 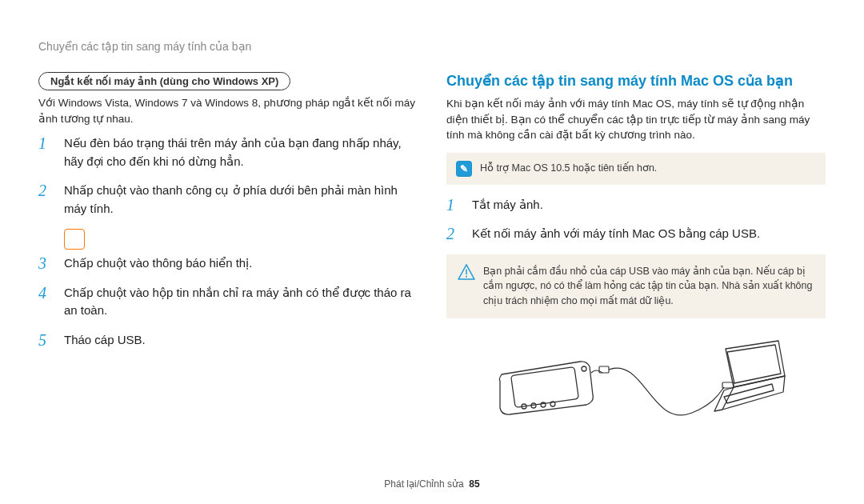 What do you see at coordinates (228, 152) in the screenshot?
I see `left-step-1: 1 Nếu đèn báo trạng thái trên máy ảnh củ…` at bounding box center [228, 152].